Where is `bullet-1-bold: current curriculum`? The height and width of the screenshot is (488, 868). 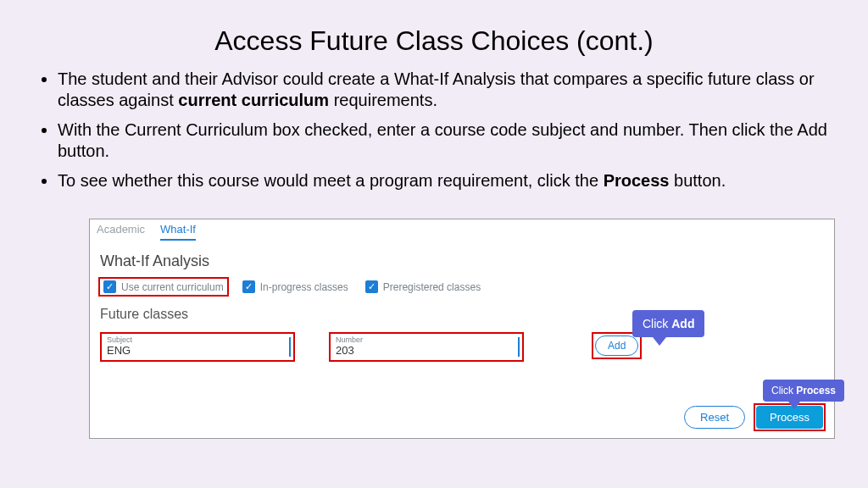
bullet-1-bold: current curriculum is located at coordinates (253, 100).